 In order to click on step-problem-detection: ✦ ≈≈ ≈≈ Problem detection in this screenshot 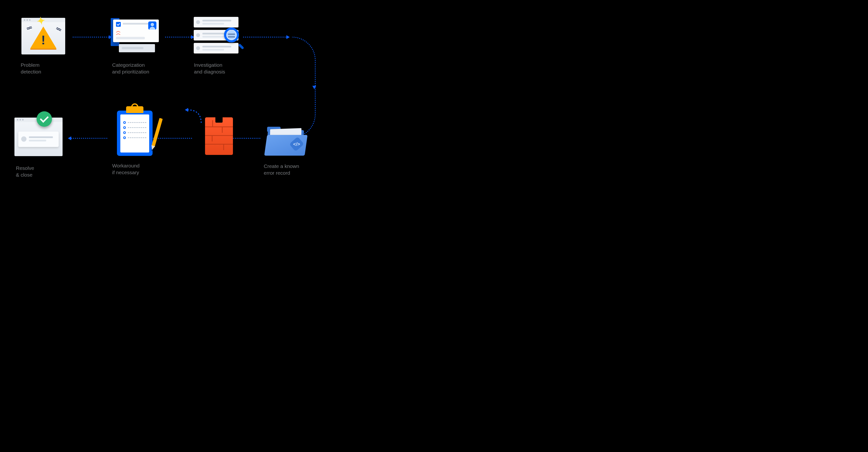, I will do `click(43, 45)`.